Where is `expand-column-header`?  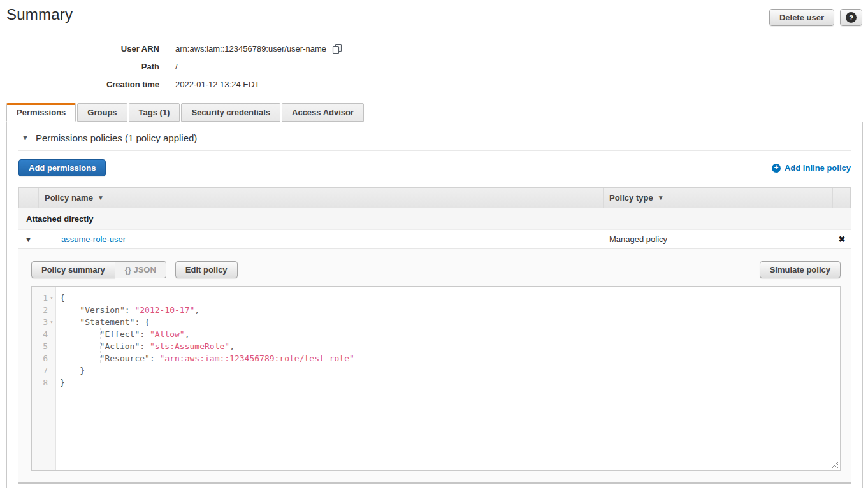
expand-column-header is located at coordinates (29, 197).